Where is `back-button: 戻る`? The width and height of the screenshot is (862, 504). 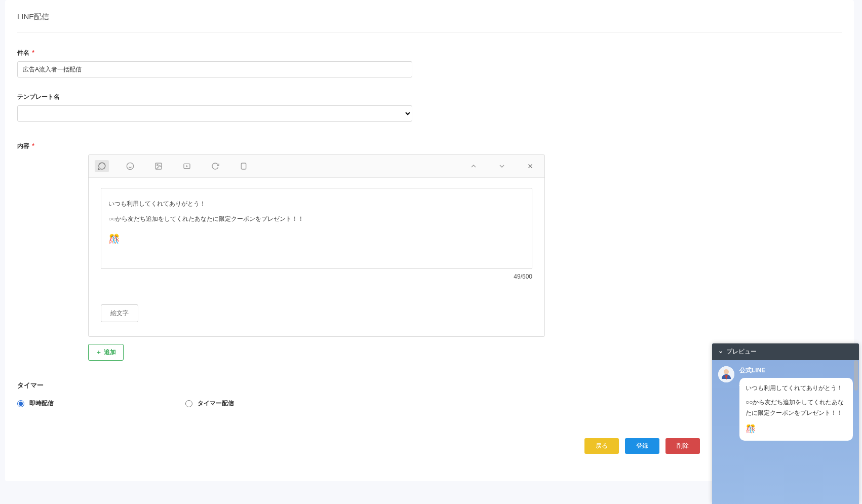 back-button: 戻る is located at coordinates (602, 446).